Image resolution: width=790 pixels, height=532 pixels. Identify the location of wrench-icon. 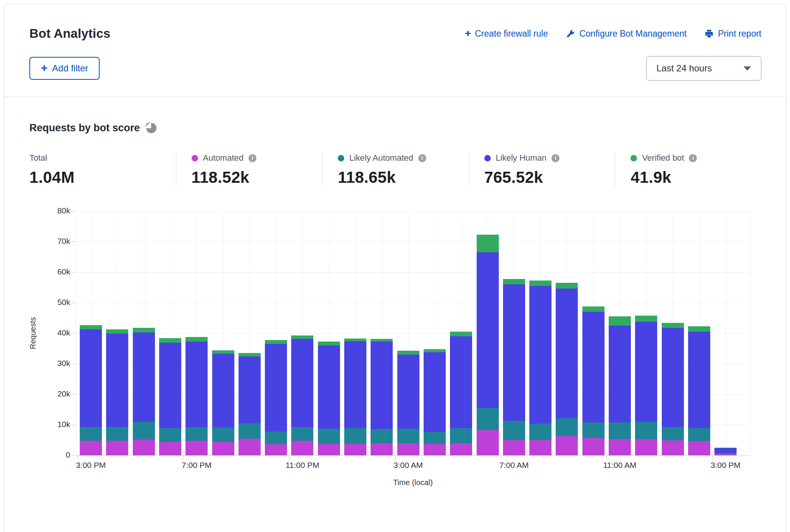
(571, 34).